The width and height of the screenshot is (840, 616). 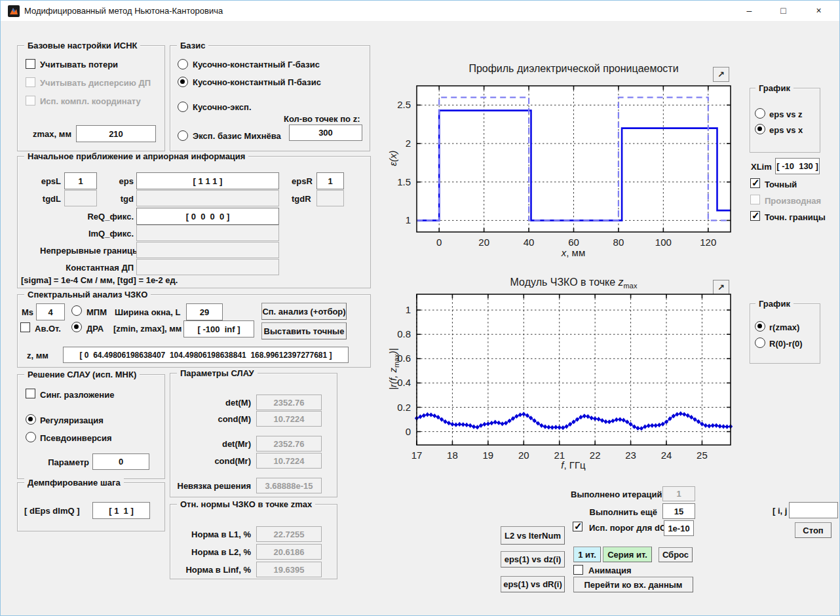 What do you see at coordinates (574, 283) in the screenshot?
I see `reflection-chart-title: Модуль ЧЗКО в точке zmax` at bounding box center [574, 283].